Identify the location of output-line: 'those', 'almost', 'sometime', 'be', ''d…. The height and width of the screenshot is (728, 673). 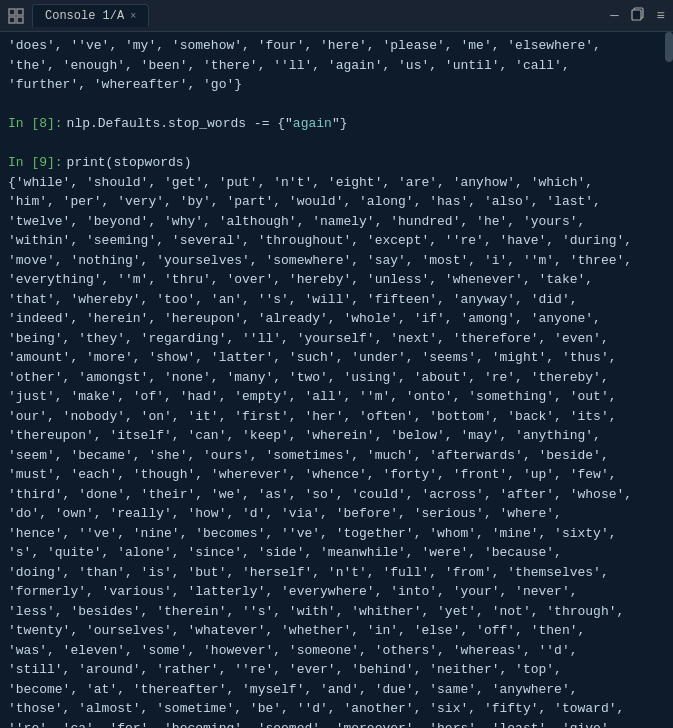
(336, 709).